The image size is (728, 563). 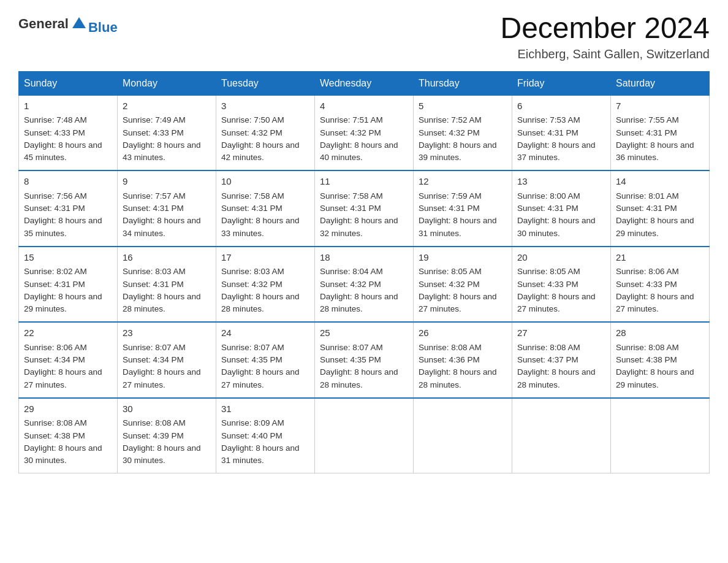 What do you see at coordinates (167, 285) in the screenshot?
I see `calendar-cell: 16Sunrise: 8:03 AMSunset: 4:31 PMDayligh…` at bounding box center [167, 285].